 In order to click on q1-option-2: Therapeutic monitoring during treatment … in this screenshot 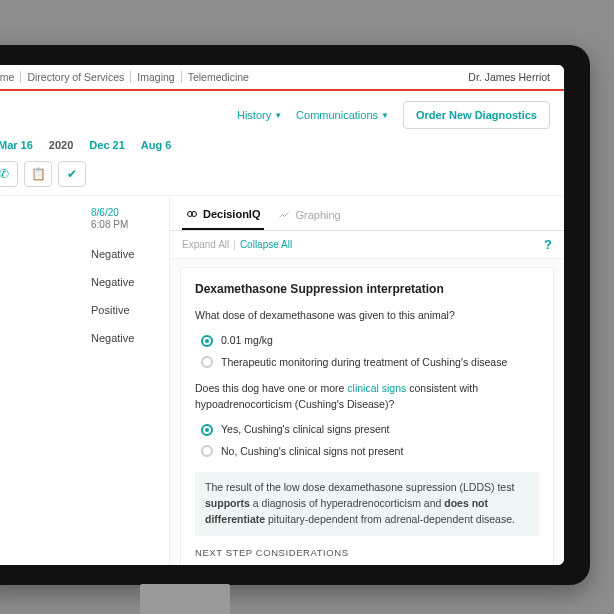, I will do `click(367, 363)`.